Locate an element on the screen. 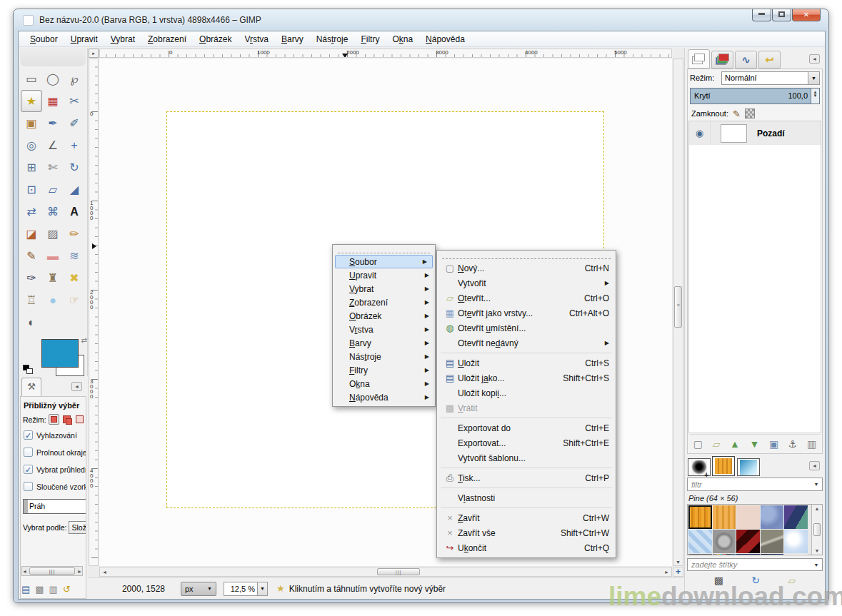 This screenshot has height=616, width=842. tool-zoom: ◎ is located at coordinates (31, 146).